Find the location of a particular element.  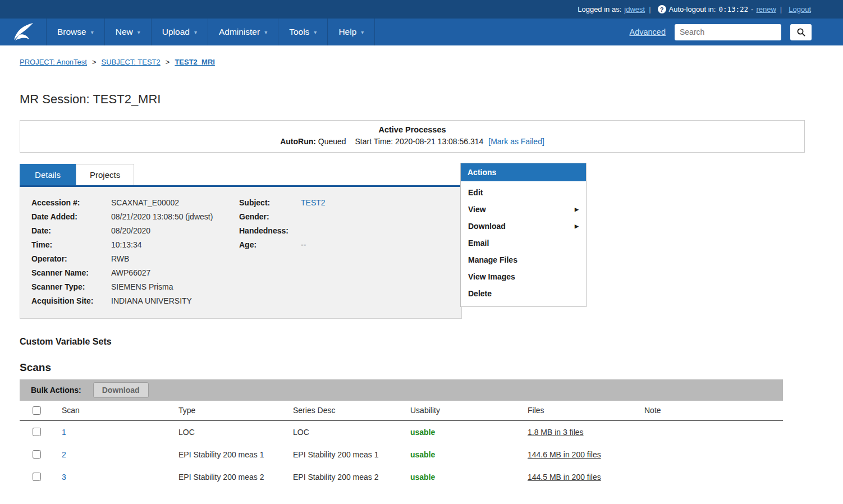

active-processes-panel: Active Processes AutoRun: Queued Start T… is located at coordinates (412, 136).